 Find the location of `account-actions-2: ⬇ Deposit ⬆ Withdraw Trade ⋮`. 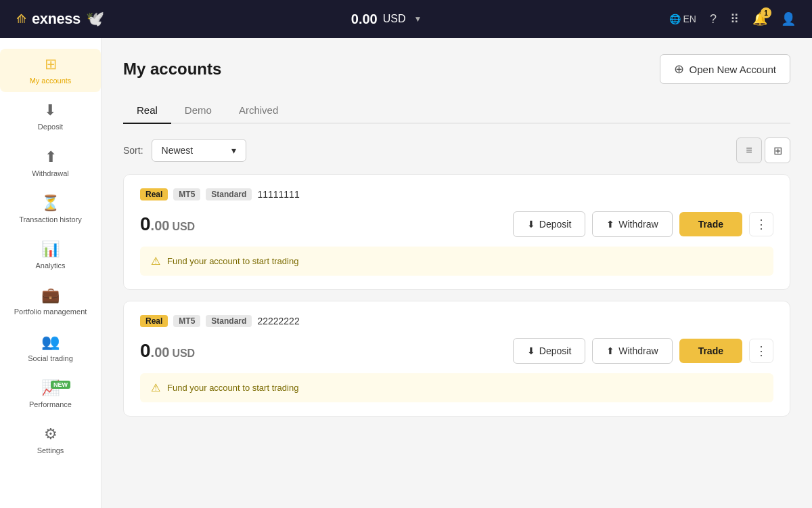

account-actions-2: ⬇ Deposit ⬆ Withdraw Trade ⋮ is located at coordinates (643, 351).